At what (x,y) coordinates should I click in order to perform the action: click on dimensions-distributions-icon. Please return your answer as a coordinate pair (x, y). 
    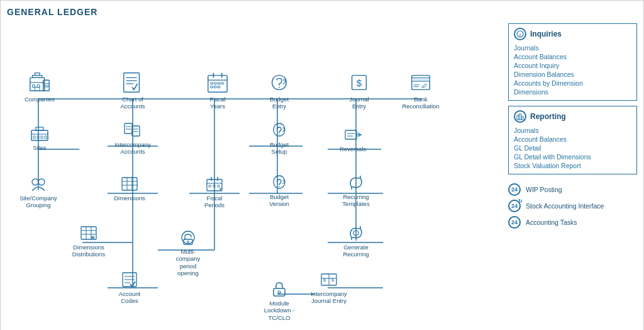
    Looking at the image, I should click on (89, 233).